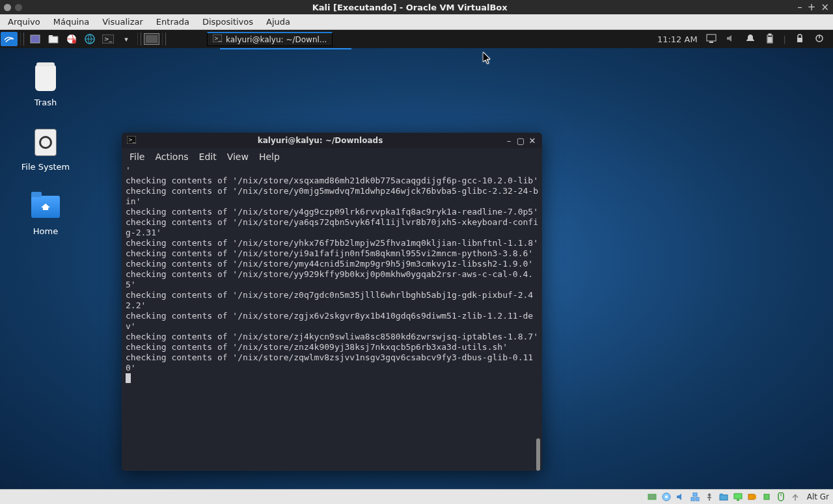  Describe the element at coordinates (770, 39) in the screenshot. I see `battery-icon` at that location.